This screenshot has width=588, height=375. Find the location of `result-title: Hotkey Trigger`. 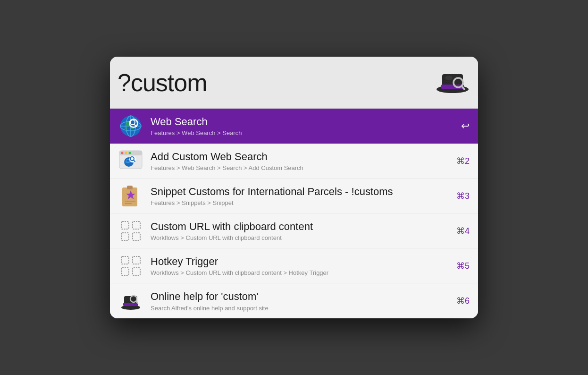

result-title: Hotkey Trigger is located at coordinates (301, 262).